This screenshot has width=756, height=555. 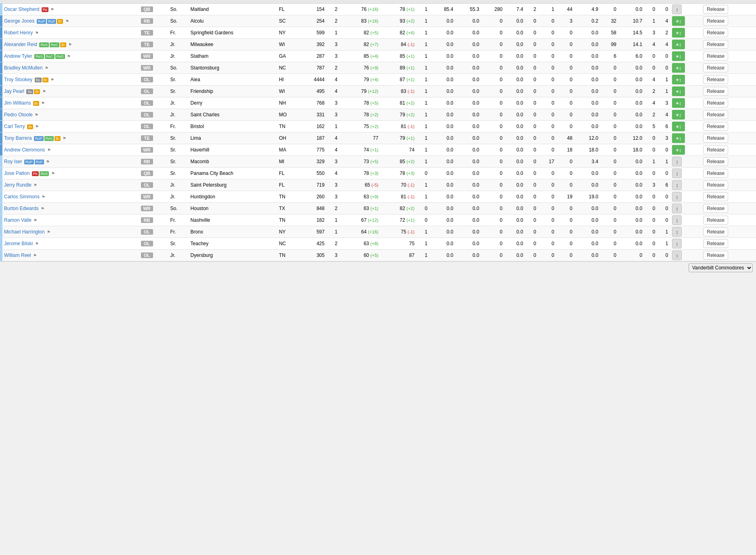 What do you see at coordinates (71, 33) in the screenshot?
I see `player-name: Robert Henry ⚑` at bounding box center [71, 33].